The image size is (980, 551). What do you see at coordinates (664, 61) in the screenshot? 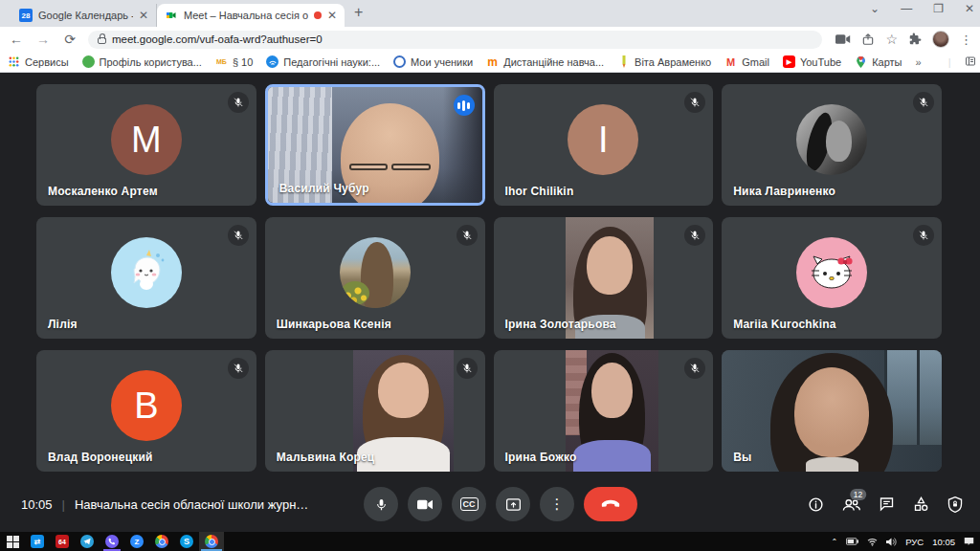
I see `bookmark-vita-avramenko: Віта Авраменко` at bounding box center [664, 61].